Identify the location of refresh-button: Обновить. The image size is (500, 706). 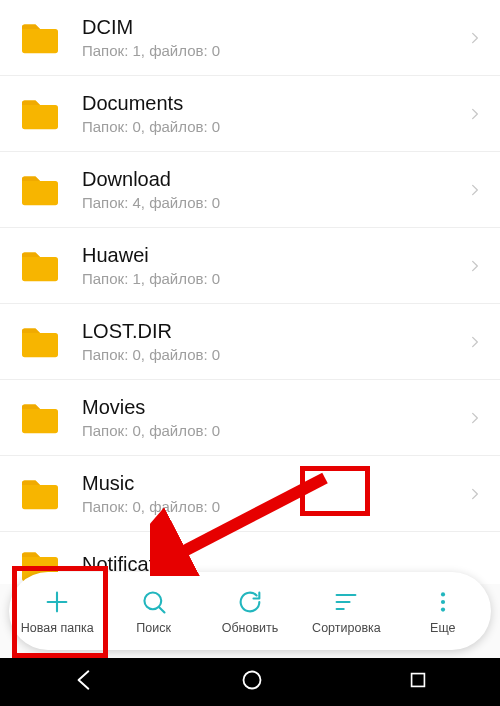
(250, 611).